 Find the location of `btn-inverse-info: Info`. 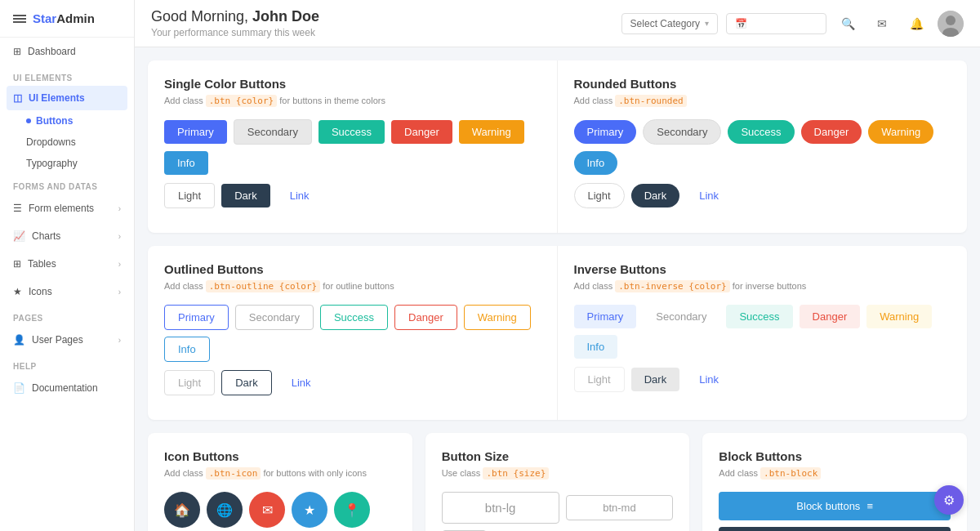

btn-inverse-info: Info is located at coordinates (596, 346).